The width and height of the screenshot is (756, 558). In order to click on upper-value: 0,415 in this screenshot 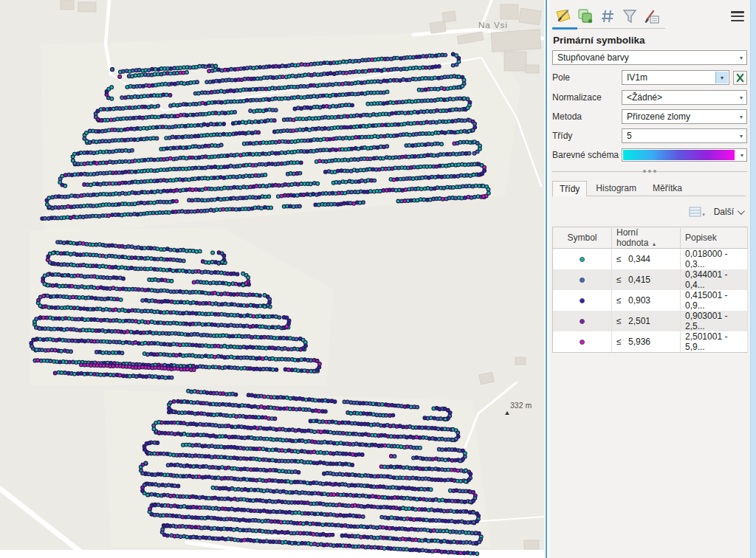, I will do `click(639, 280)`.